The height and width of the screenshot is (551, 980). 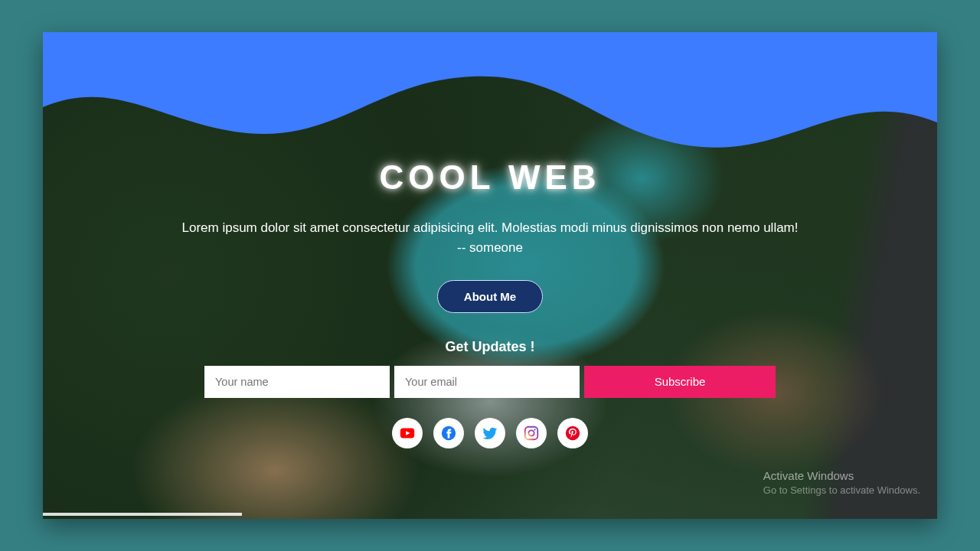 I want to click on twitter-icon, so click(x=490, y=433).